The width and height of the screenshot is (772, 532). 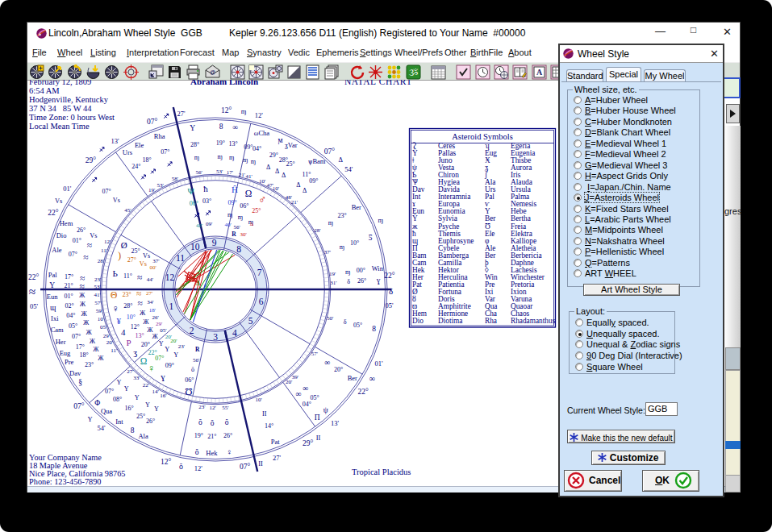 What do you see at coordinates (140, 145) in the screenshot?
I see `svg-text: Ele` at bounding box center [140, 145].